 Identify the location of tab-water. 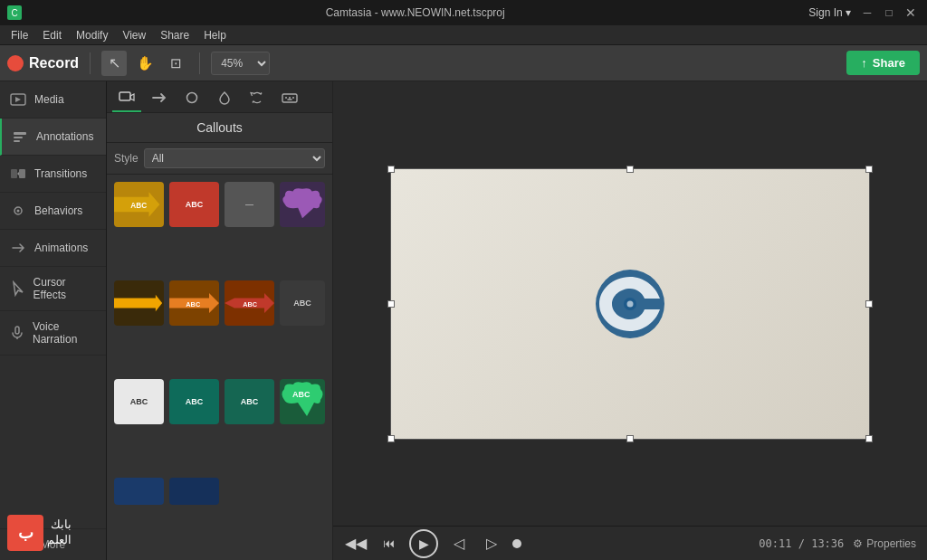
(225, 99).